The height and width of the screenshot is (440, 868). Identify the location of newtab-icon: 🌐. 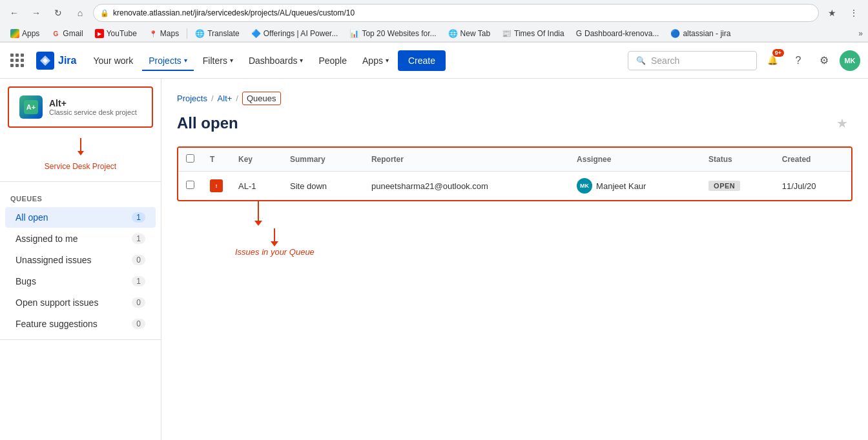
(453, 34).